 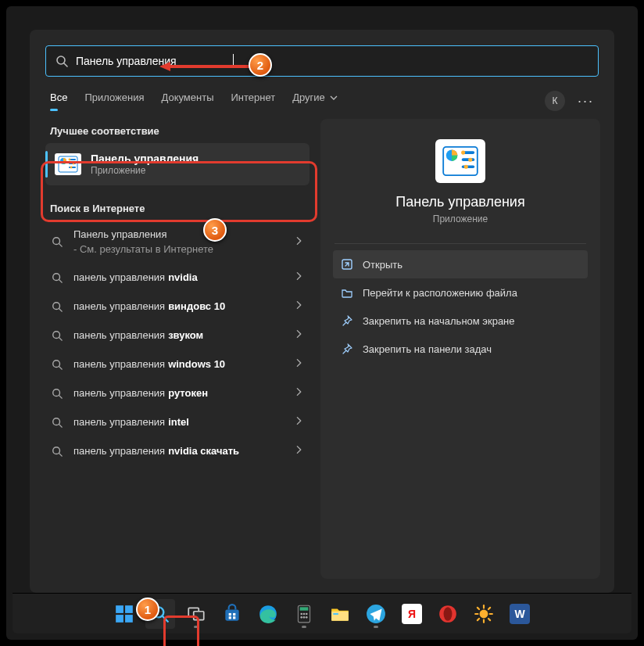 What do you see at coordinates (322, 94) in the screenshot?
I see `search-tabs: Все Приложения Документы Интернет Другие…` at bounding box center [322, 94].